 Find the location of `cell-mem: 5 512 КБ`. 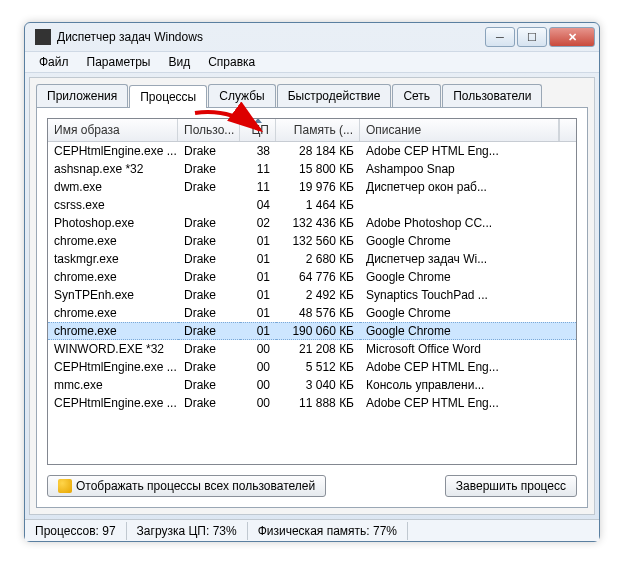

cell-mem: 5 512 КБ is located at coordinates (318, 367).